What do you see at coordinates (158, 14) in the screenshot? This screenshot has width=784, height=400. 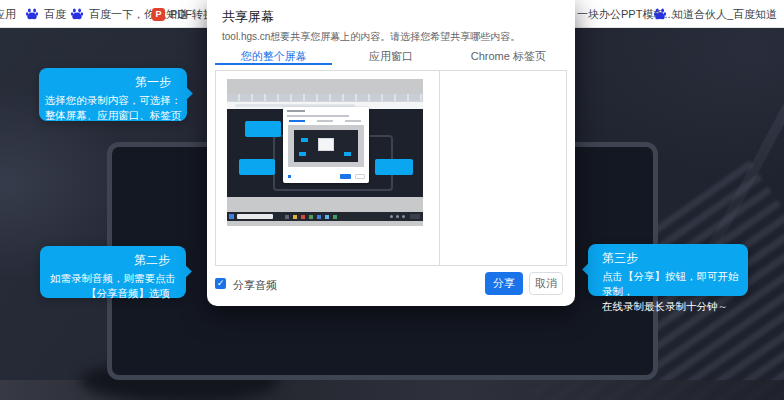 I see `pdf-converter-icon: P` at bounding box center [158, 14].